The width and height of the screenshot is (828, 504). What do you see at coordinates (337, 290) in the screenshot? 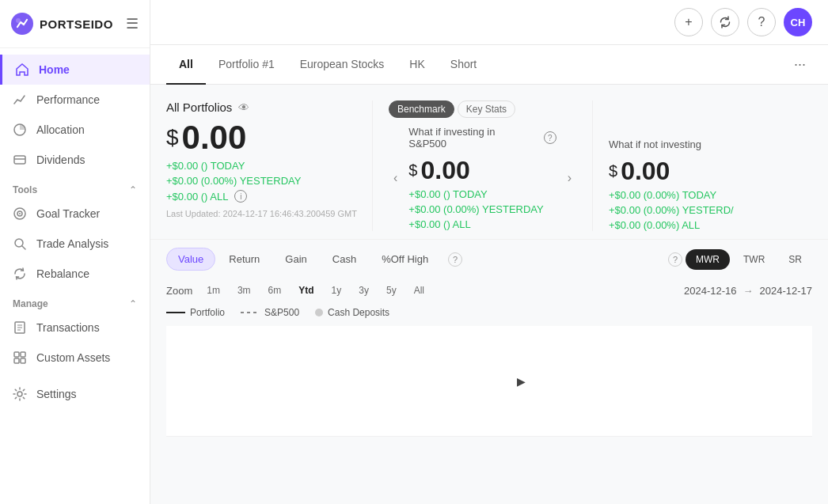
I see `zoom-1y: 1y` at bounding box center [337, 290].